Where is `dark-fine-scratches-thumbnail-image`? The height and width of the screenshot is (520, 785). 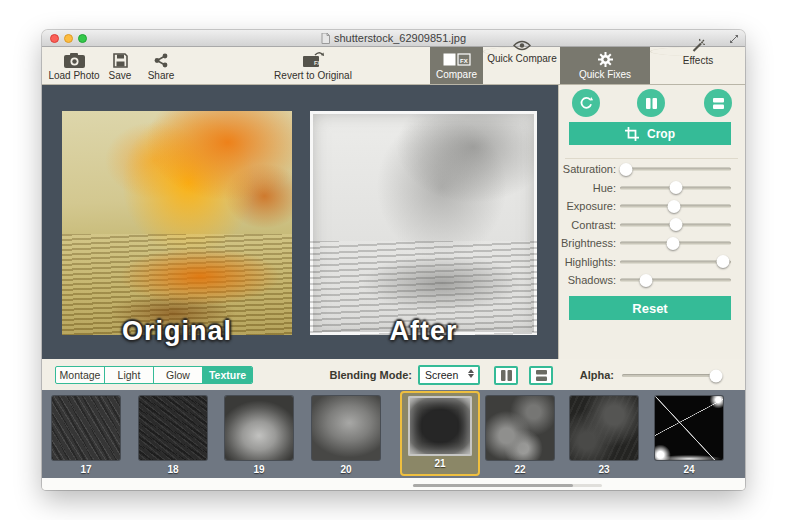
dark-fine-scratches-thumbnail-image is located at coordinates (173, 428).